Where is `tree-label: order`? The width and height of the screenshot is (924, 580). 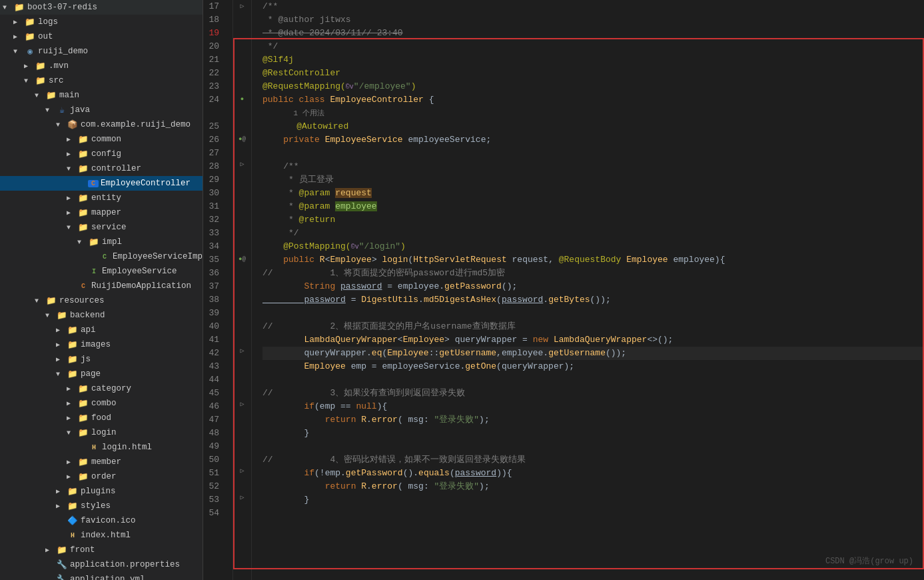 tree-label: order is located at coordinates (147, 477).